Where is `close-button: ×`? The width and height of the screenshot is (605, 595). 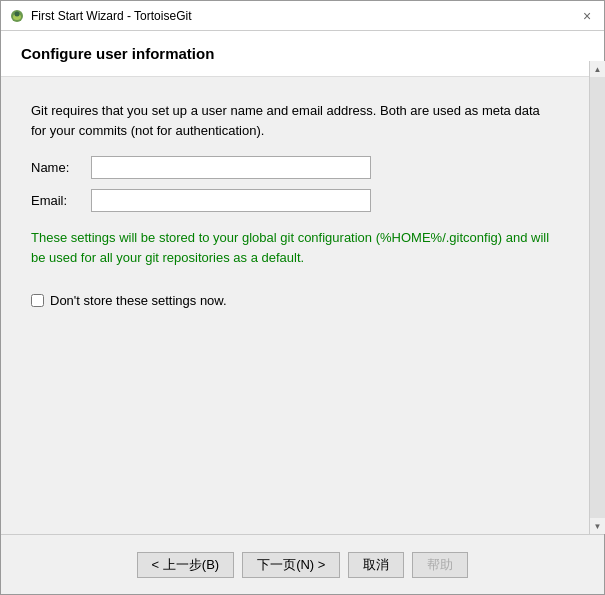
close-button: × is located at coordinates (587, 16).